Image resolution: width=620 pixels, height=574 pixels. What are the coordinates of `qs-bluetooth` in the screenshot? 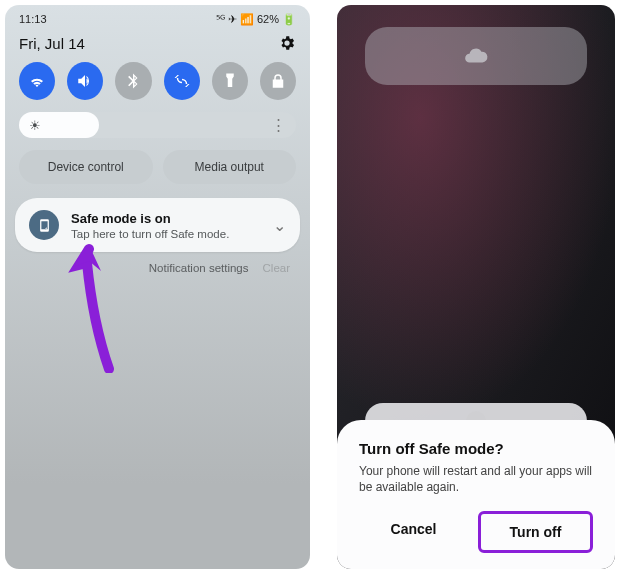 It's located at (133, 81).